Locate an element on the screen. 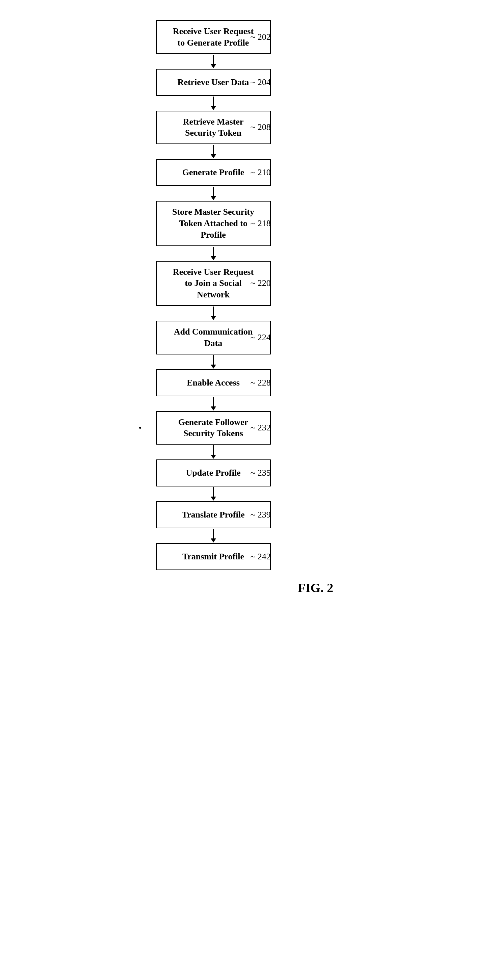 The image size is (494, 980). step-218-label: 218 is located at coordinates (261, 224).